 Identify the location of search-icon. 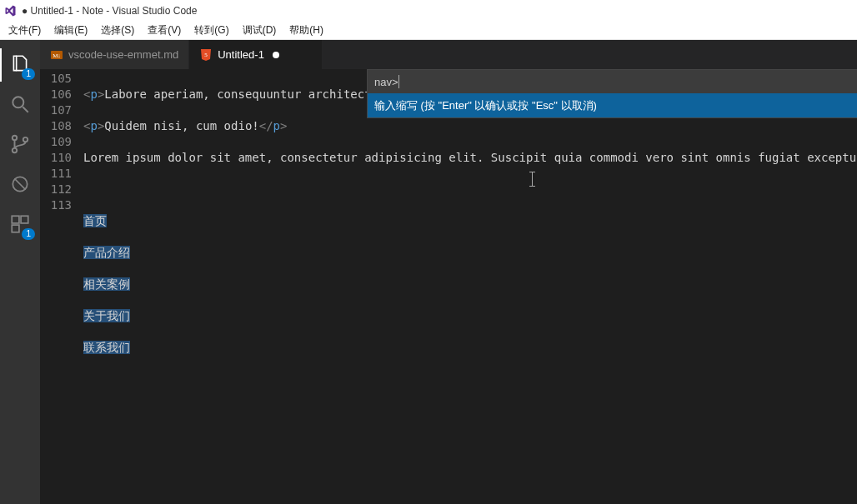
(20, 105).